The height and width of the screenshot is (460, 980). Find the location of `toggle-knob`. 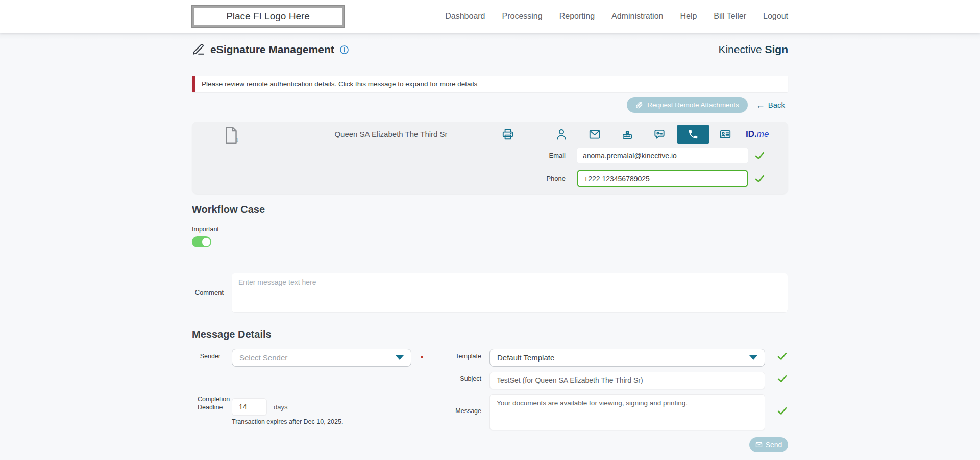

toggle-knob is located at coordinates (206, 242).